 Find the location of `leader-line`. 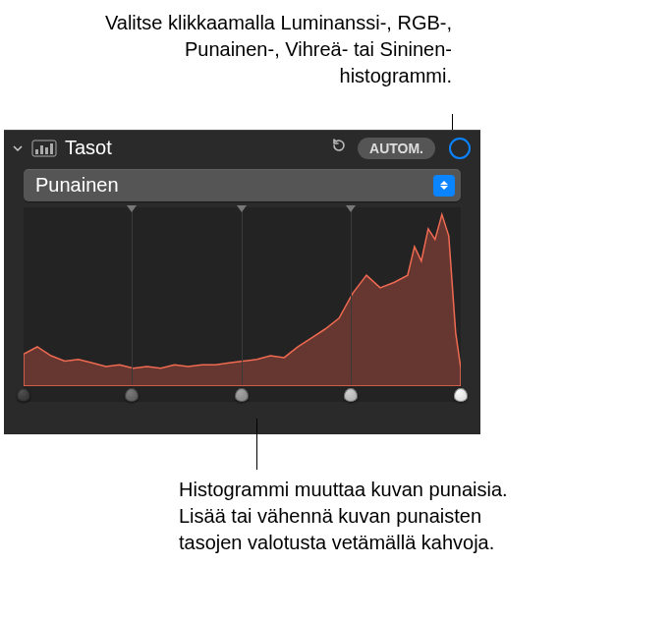

leader-line is located at coordinates (257, 444).